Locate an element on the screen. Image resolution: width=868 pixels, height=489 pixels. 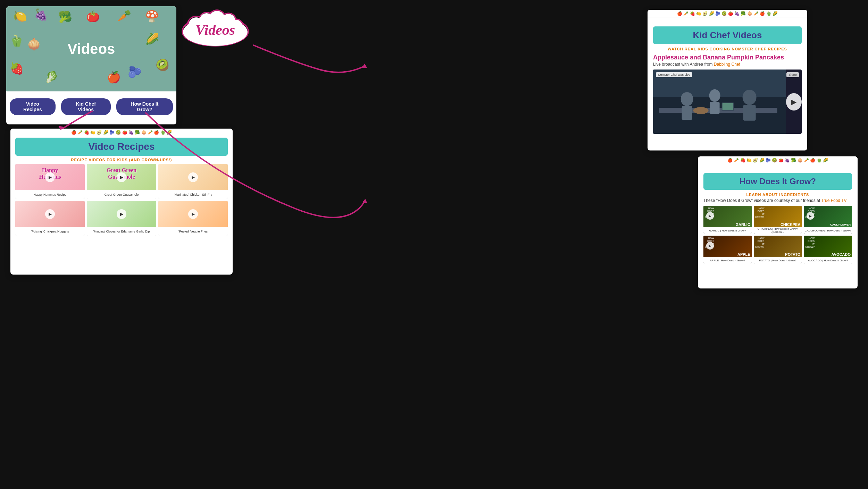
kc-broadcast-link: Dabbling Chef is located at coordinates (727, 64).